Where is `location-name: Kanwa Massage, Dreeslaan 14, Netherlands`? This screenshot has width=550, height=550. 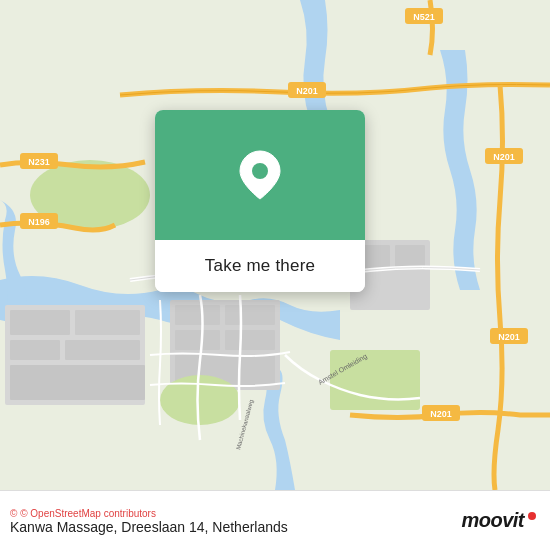 location-name: Kanwa Massage, Dreeslaan 14, Netherlands is located at coordinates (149, 527).